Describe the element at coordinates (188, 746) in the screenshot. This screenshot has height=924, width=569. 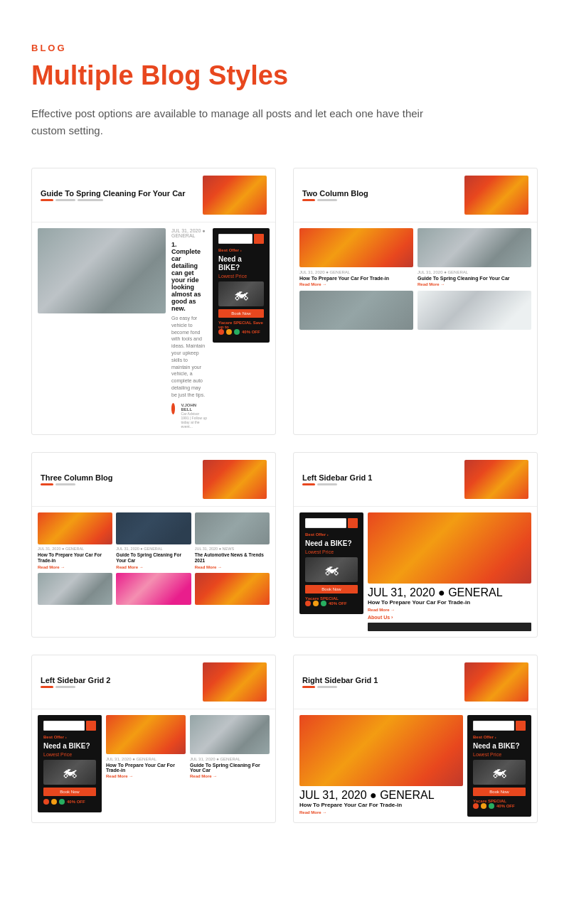
I see `lsg2-two-col: JUL 31, 2020 ● GENERAL How To Prepare Yo…` at that location.